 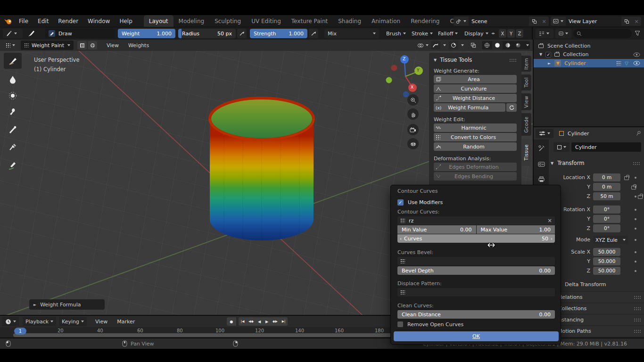 What do you see at coordinates (636, 240) in the screenshot?
I see `mode-animate-dot` at bounding box center [636, 240].